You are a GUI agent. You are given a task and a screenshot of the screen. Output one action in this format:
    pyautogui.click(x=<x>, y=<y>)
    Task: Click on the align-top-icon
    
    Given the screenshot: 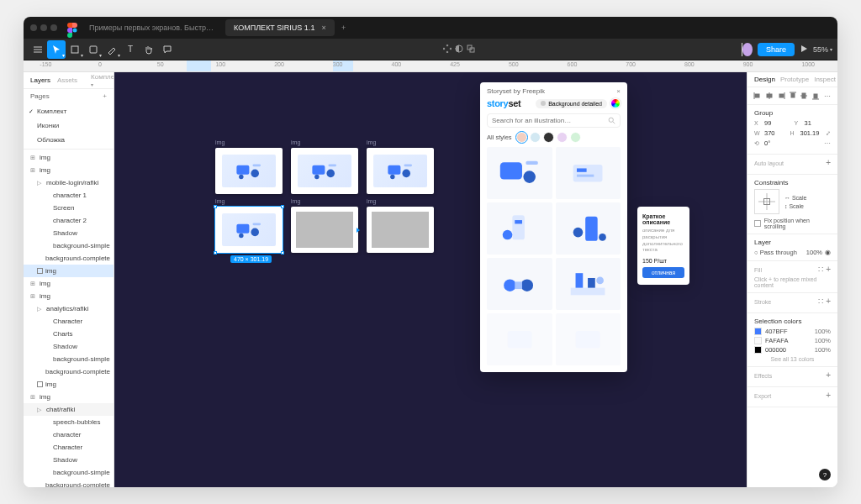 What is the action you would take?
    pyautogui.click(x=792, y=96)
    